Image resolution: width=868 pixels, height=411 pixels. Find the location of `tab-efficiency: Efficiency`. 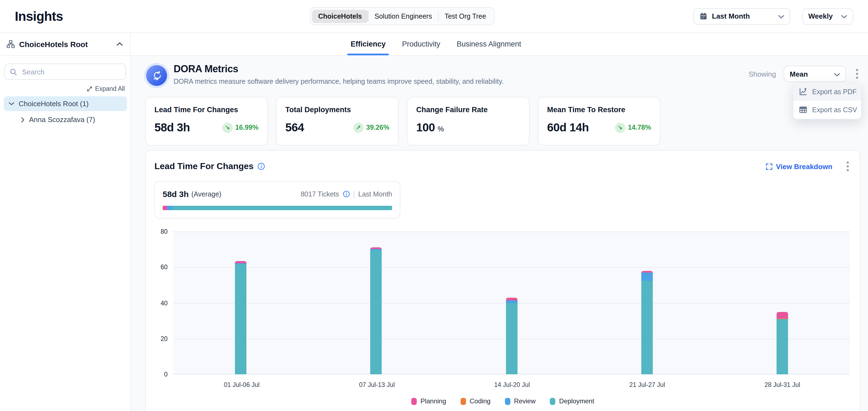

tab-efficiency: Efficiency is located at coordinates (368, 44).